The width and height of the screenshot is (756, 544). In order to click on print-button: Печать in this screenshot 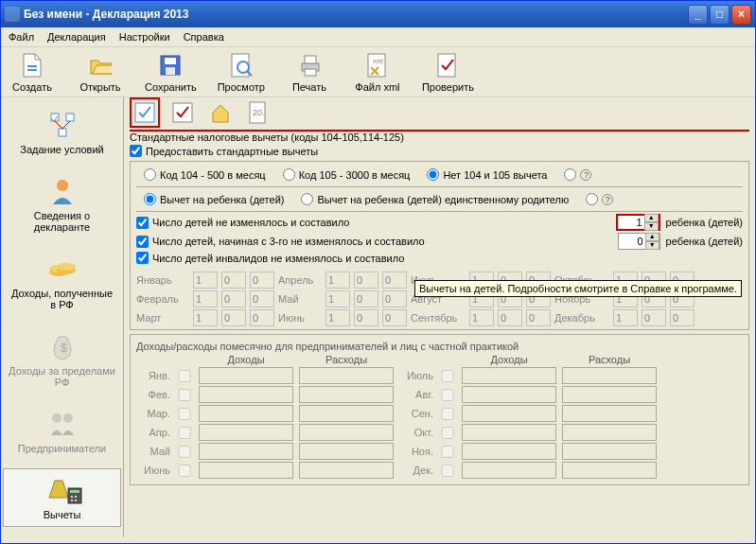, I will do `click(309, 72)`.